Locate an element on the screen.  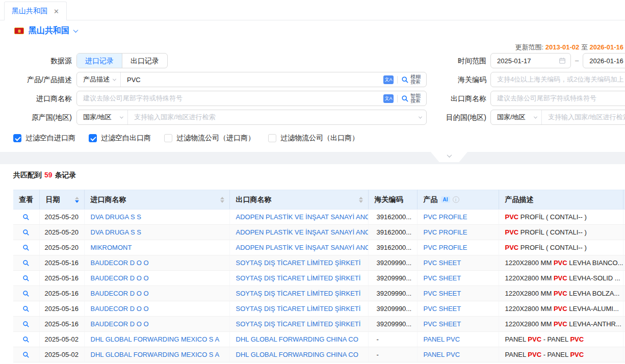
update-range-to: 至 is located at coordinates (584, 47).